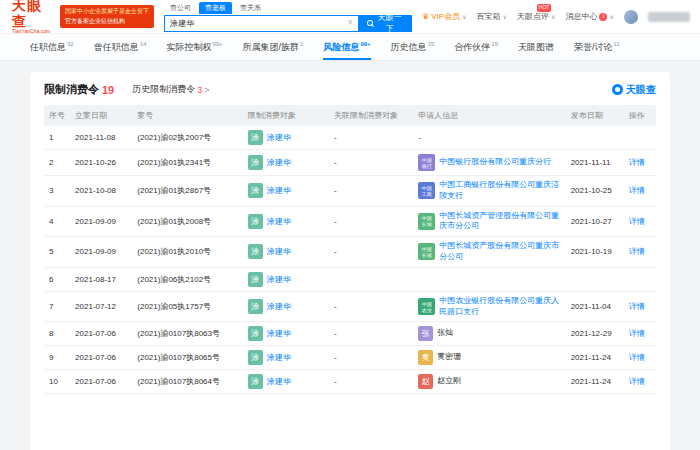  What do you see at coordinates (426, 358) in the screenshot?
I see `person-avatar: 黄` at bounding box center [426, 358].